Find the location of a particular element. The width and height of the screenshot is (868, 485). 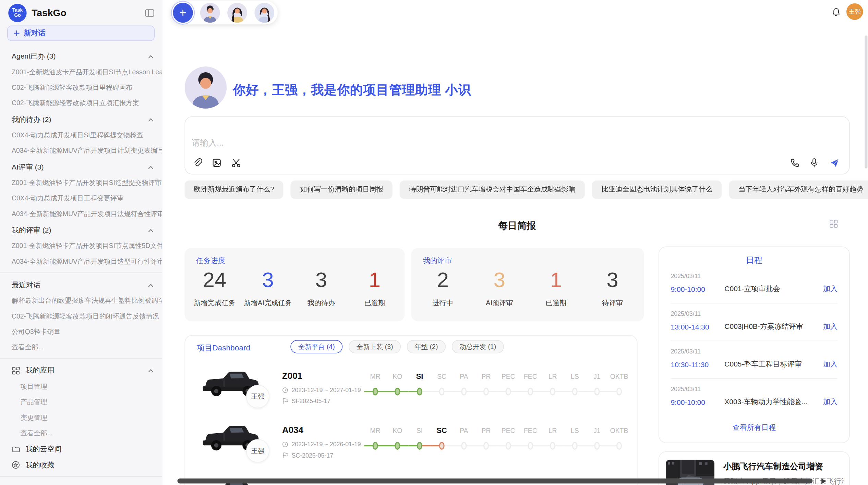

sidebar-item: C02-飞腾新能源轻客改款项目里程碑画布 is located at coordinates (81, 88).